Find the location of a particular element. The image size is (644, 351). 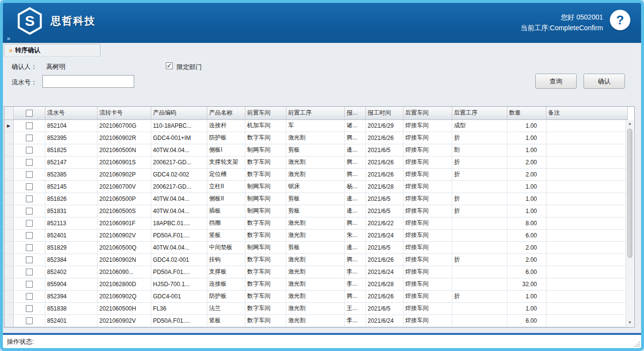

table-row: ✓8521472021060901S2006217-GD...支撑轮支架数字车间… is located at coordinates (316, 162).